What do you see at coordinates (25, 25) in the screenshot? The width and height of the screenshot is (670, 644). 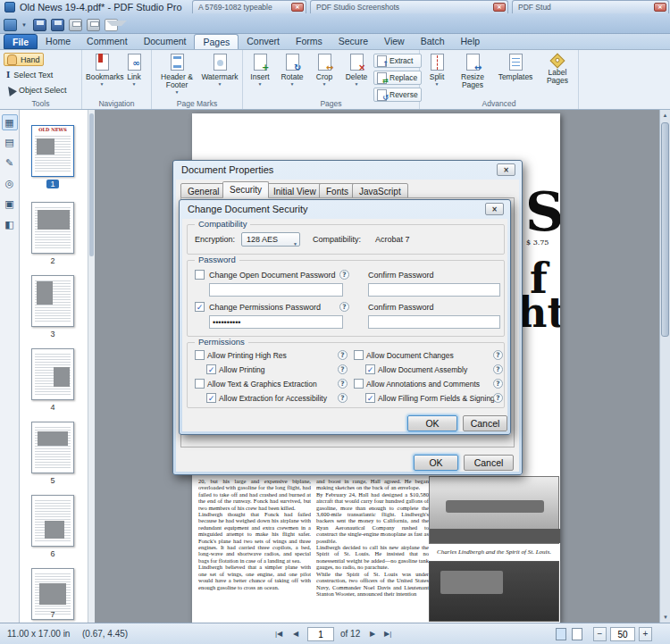 I see `chevron-down-icon: ▼` at bounding box center [25, 25].